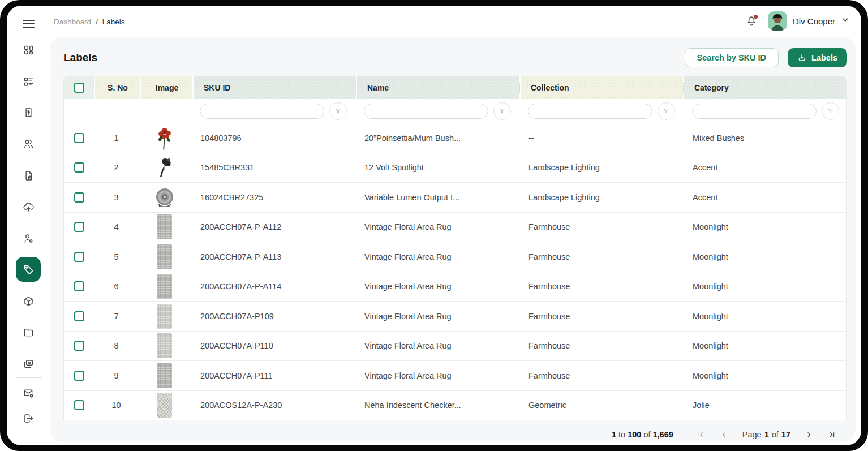  I want to click on product-name: 20”Poinsettia/Mum Bush..., so click(436, 138).